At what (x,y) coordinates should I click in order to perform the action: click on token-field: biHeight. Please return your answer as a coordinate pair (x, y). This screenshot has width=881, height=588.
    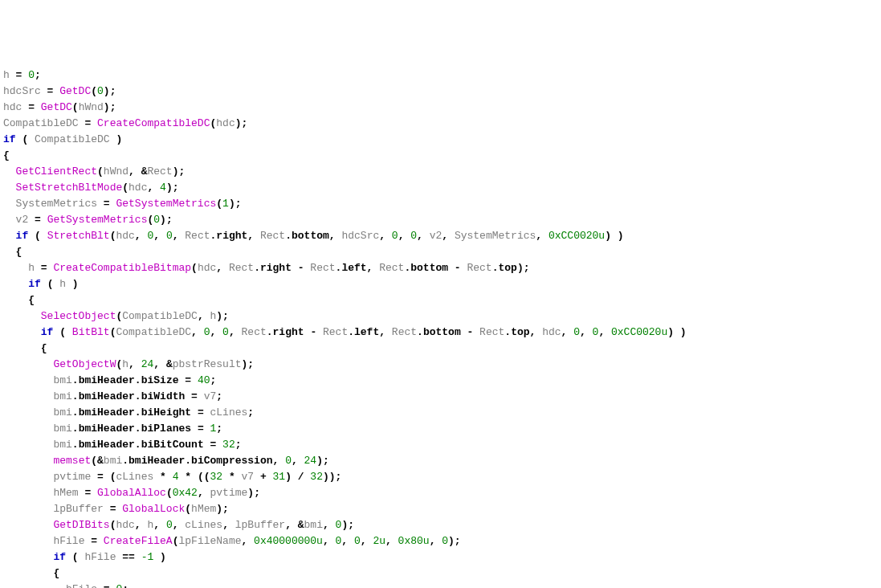
    Looking at the image, I should click on (166, 413).